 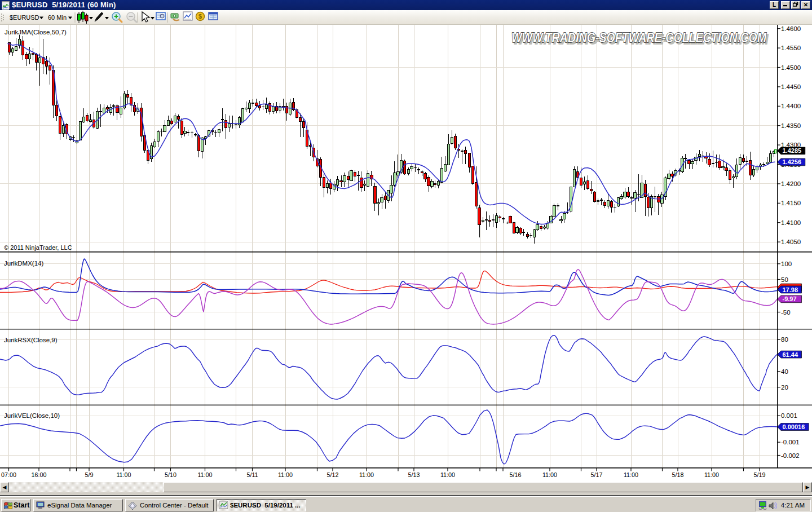 I want to click on svg-text: 61.44, so click(x=791, y=355).